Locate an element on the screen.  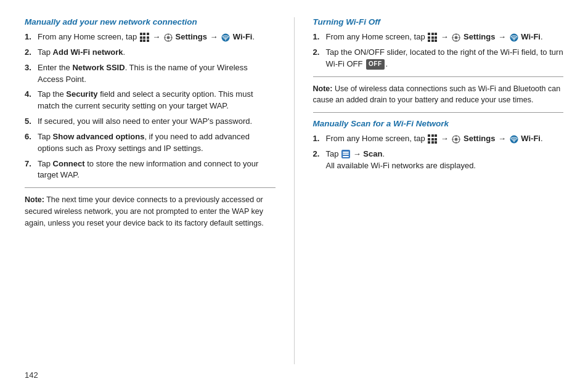
right-step-content-1-1: From any Home screen, tap → is located at coordinates (445, 37).